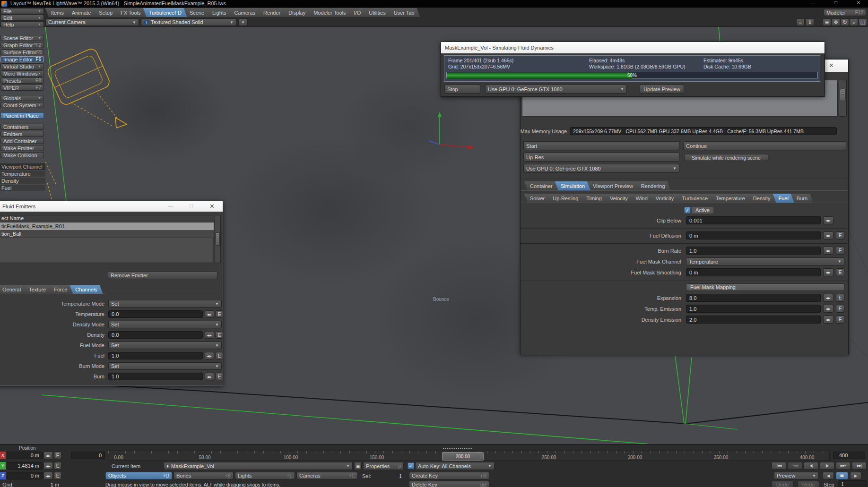  Describe the element at coordinates (22, 105) in the screenshot. I see `sidebar-item-coord-system: Coord System▼` at that location.